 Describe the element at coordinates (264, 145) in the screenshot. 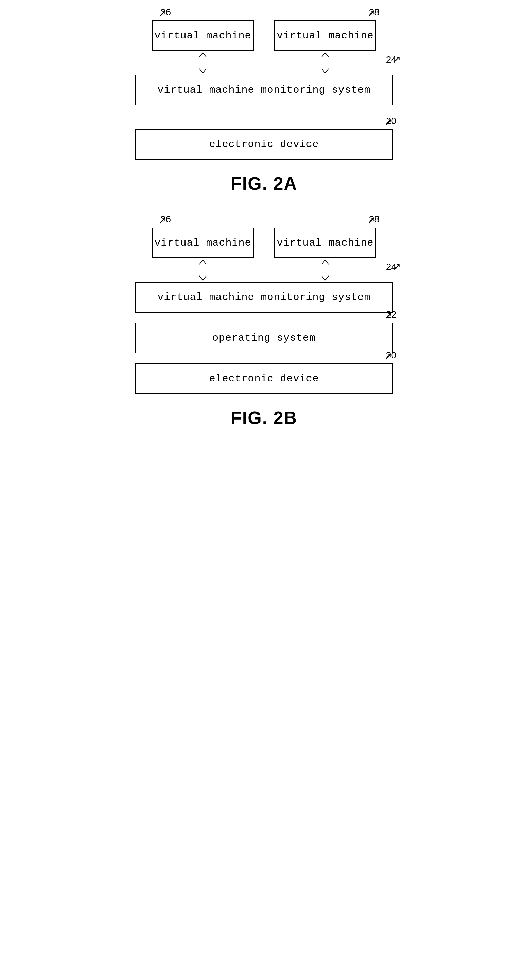

I see `electronic-box-2a: electronic device` at that location.